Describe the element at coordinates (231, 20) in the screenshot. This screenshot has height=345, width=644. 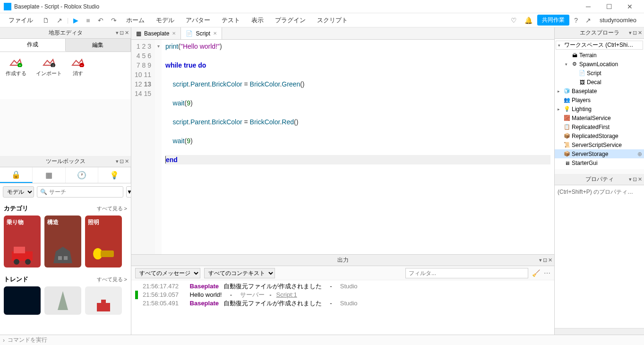
I see `menu-test: テスト` at that location.